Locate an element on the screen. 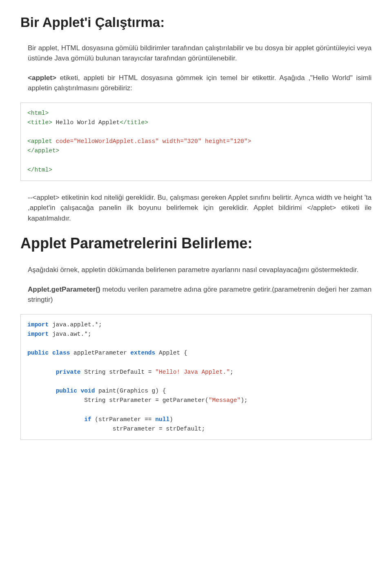 Image resolution: width=392 pixels, height=580 pixels. code-line: </title> is located at coordinates (134, 123).